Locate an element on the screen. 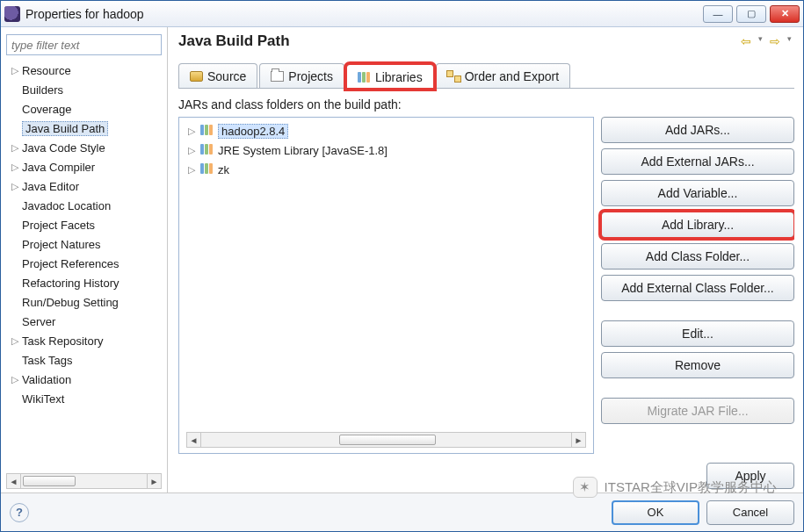  add-library-button: Add Library... is located at coordinates (698, 225).